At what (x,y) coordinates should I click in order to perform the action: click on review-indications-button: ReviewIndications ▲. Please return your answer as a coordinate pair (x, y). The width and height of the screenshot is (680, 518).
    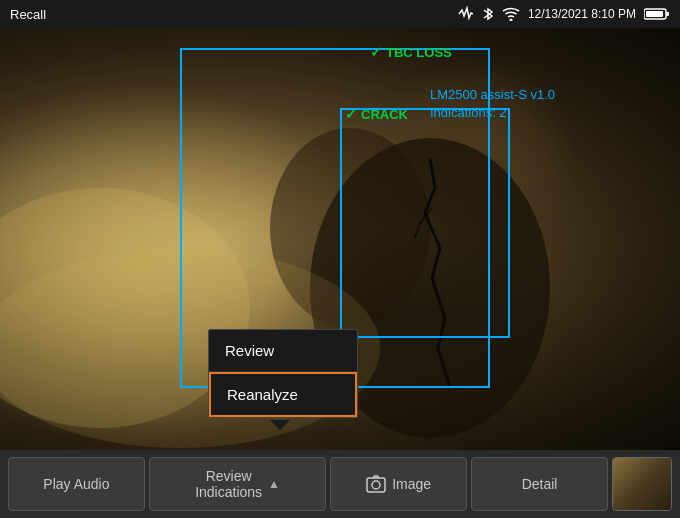
    Looking at the image, I should click on (238, 484).